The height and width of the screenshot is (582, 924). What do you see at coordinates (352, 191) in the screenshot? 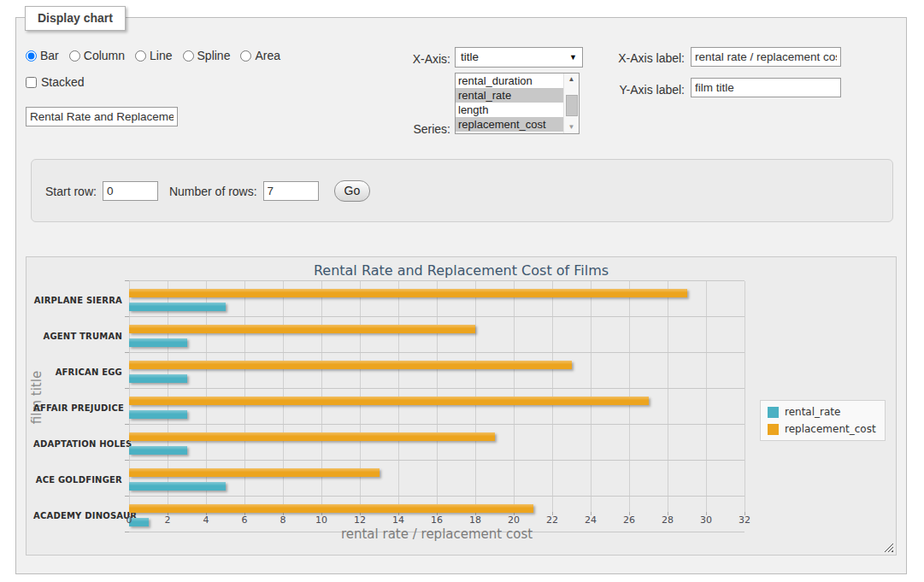
I see `go-button: Go` at bounding box center [352, 191].